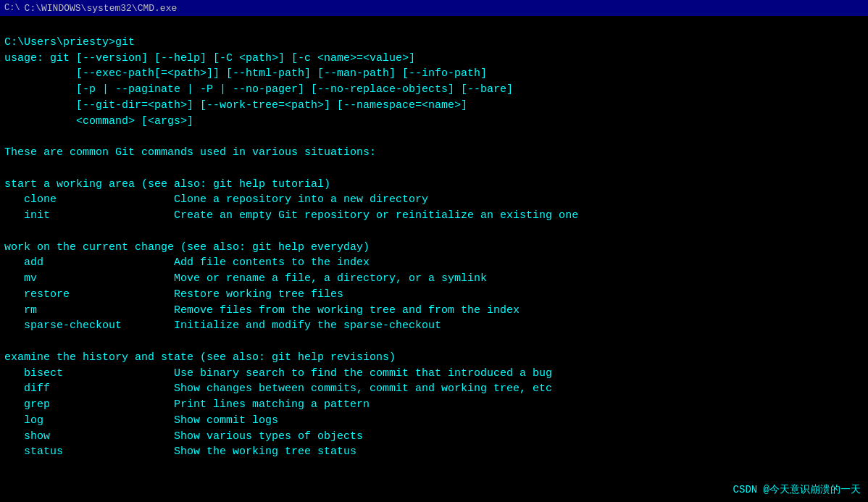  Describe the element at coordinates (434, 8) in the screenshot. I see `title-bar: C:\ C:\WINDOWS\system32\CMD.exe` at that location.